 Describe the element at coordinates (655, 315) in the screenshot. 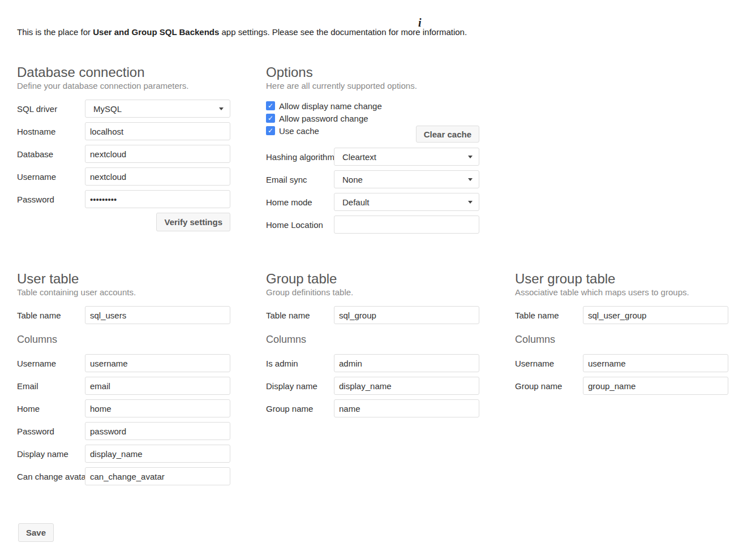

I see `usergroup-table-name-input` at that location.